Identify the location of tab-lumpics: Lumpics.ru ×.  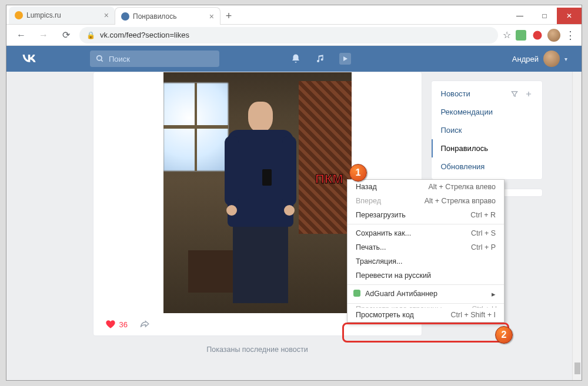
(62, 15).